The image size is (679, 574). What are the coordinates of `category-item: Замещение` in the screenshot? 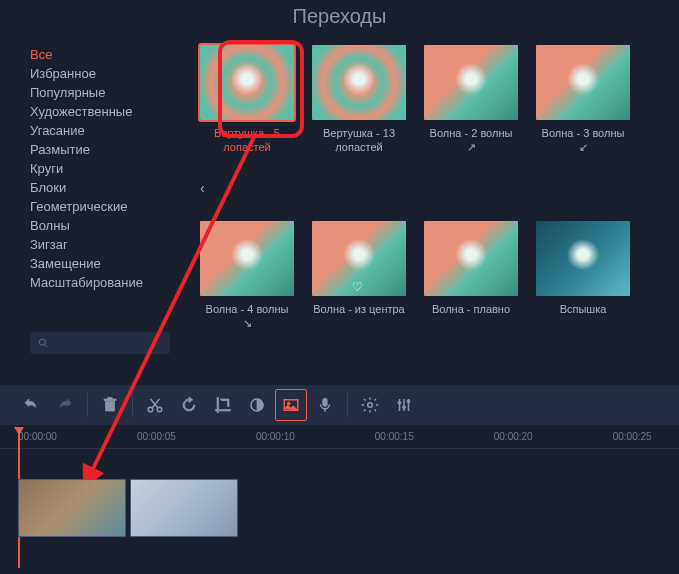 It's located at (110, 264).